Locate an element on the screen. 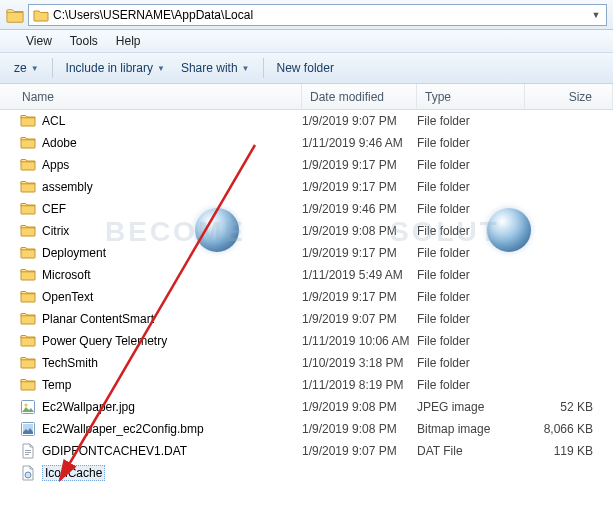 This screenshot has height=508, width=613. cell-name: Microsoft is located at coordinates (151, 275).